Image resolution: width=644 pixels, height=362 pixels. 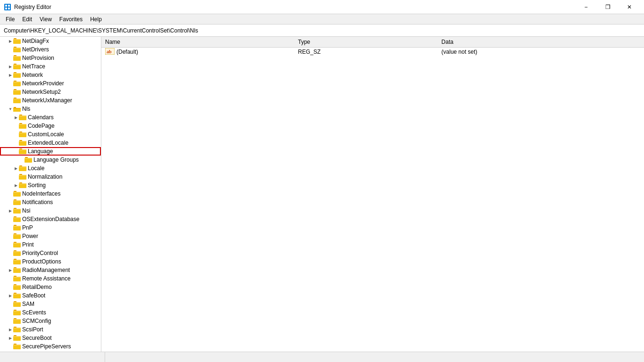 I want to click on tree-item-productoptions: ProductOptions, so click(x=50, y=262).